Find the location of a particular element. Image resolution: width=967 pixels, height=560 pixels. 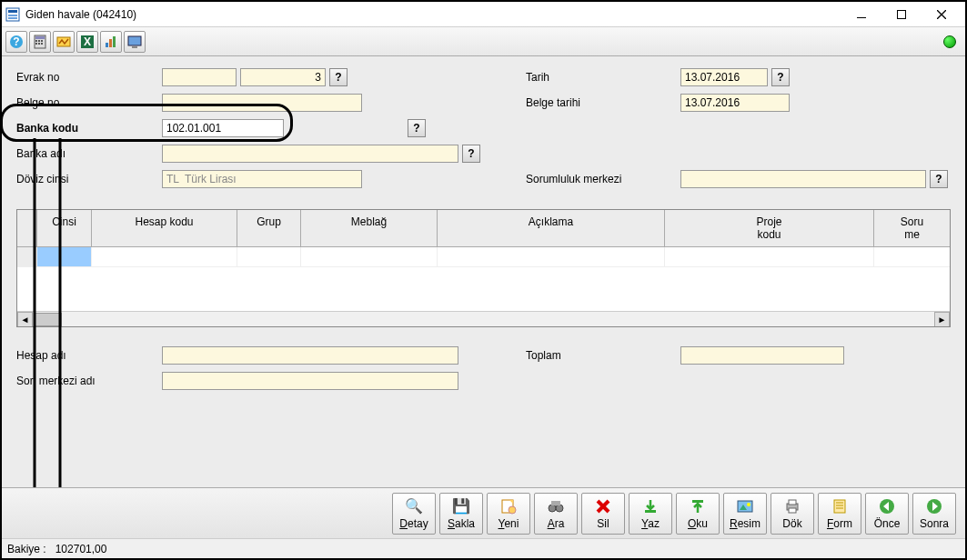

sorumluluk-field is located at coordinates (803, 179).